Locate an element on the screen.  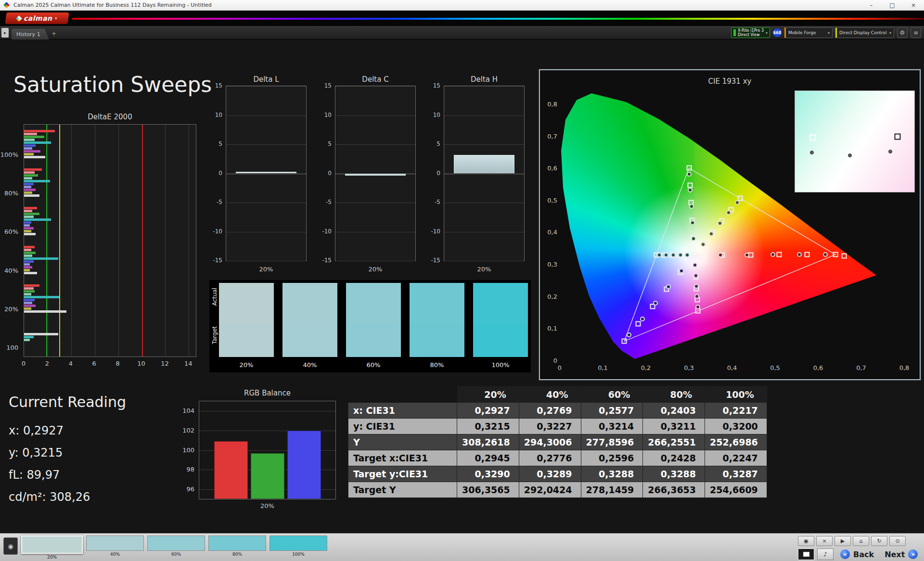
speaker-icon: ♪ is located at coordinates (825, 554).